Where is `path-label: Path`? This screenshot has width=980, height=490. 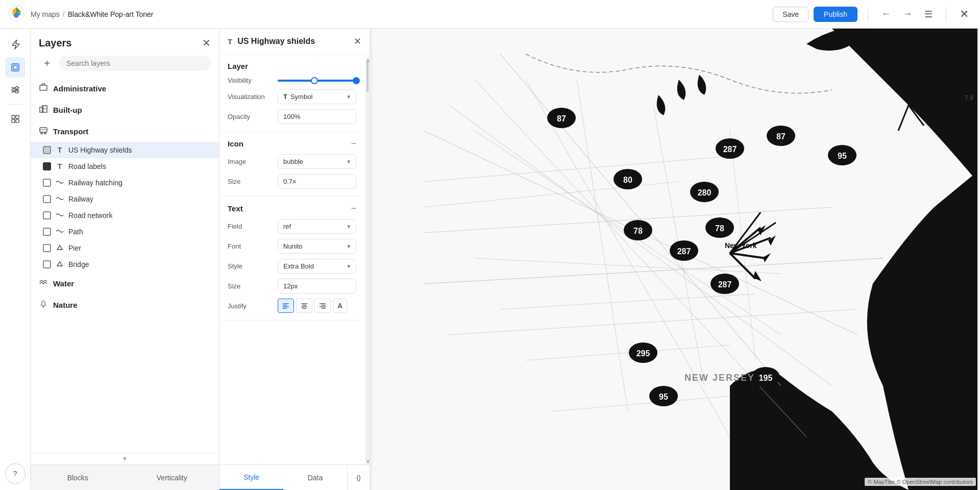 path-label: Path is located at coordinates (140, 232).